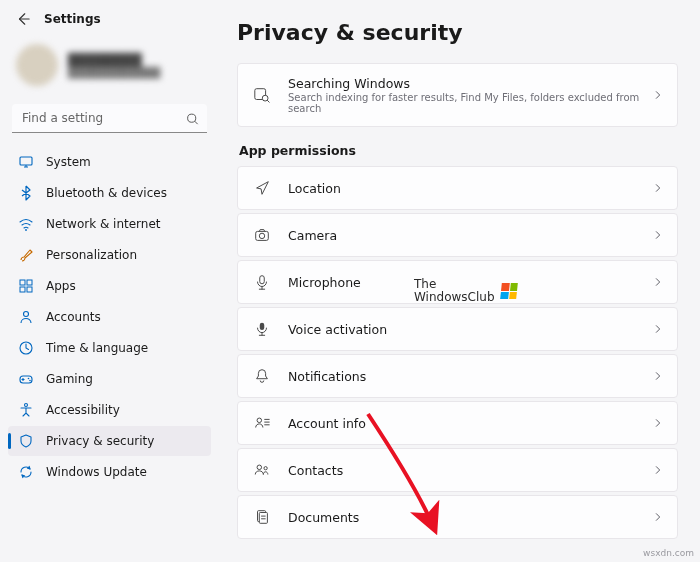  Describe the element at coordinates (110, 118) in the screenshot. I see `search-wrap` at that location.